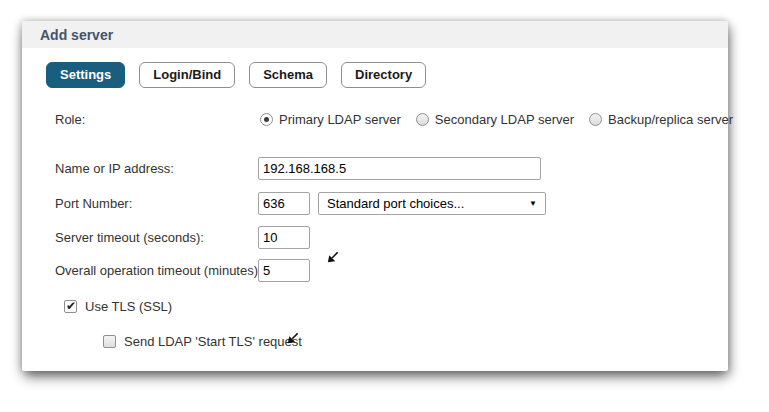 The height and width of the screenshot is (412, 769). I want to click on tab-login-bind: Login/Bind, so click(187, 75).